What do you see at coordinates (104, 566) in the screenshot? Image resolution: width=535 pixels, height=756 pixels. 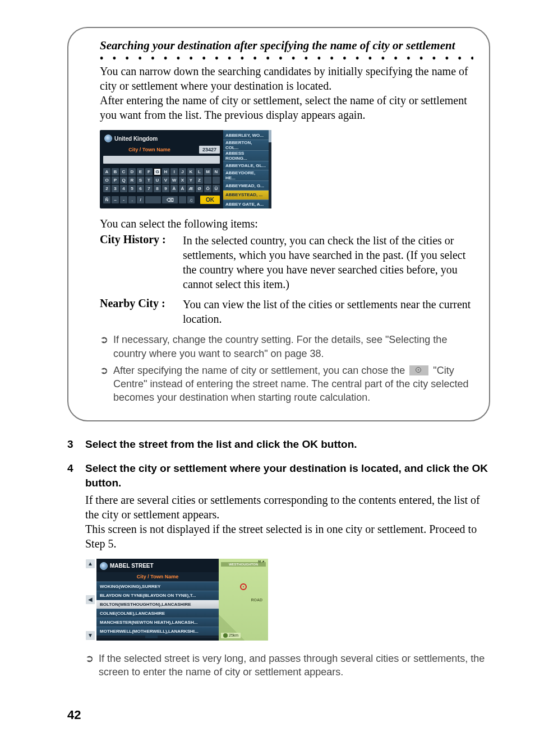 I see `globe-icon` at bounding box center [104, 566].